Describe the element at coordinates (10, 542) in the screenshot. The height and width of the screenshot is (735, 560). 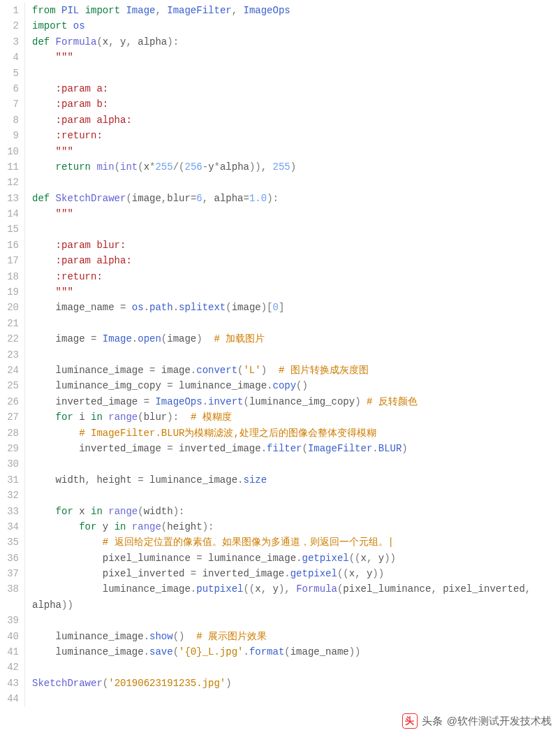
I see `line-number: 35` at that location.